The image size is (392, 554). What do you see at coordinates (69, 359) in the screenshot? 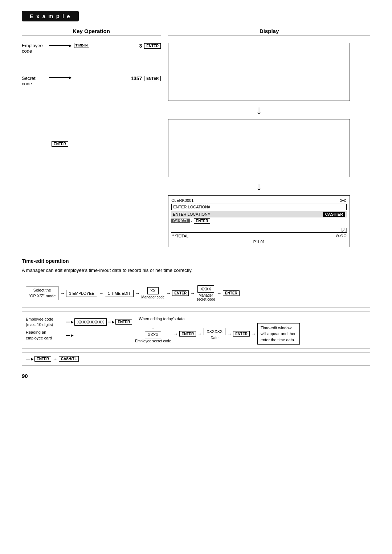
I see `flow3-cashitl: CASH/TL` at bounding box center [69, 359].